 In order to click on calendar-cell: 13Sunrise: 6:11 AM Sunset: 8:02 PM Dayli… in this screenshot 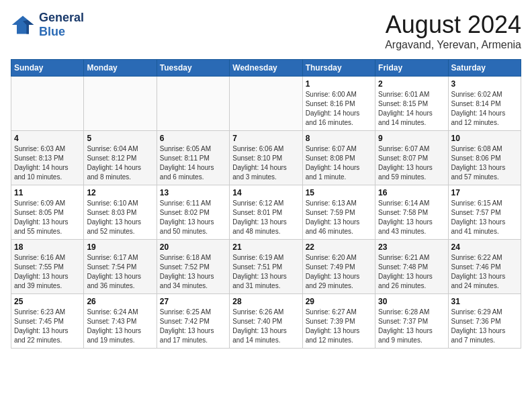, I will do `click(193, 212)`.